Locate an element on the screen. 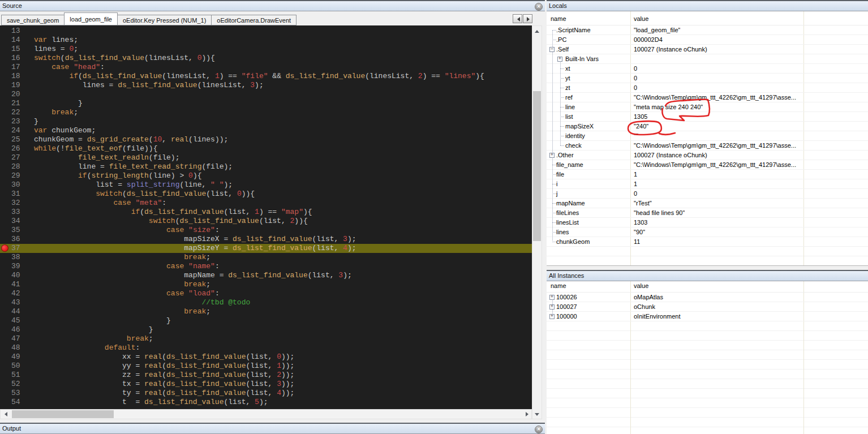  table-row: xt0 is located at coordinates (707, 69).